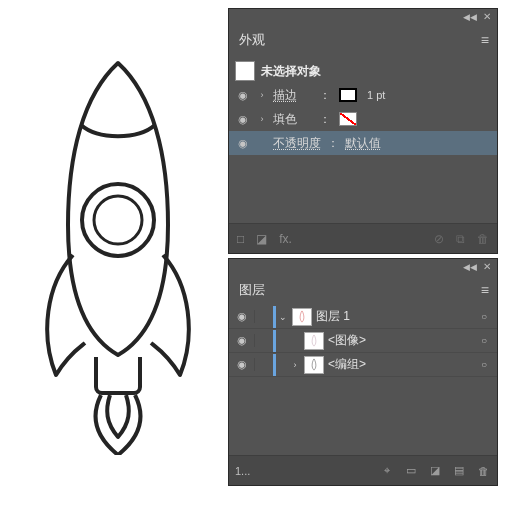 The height and width of the screenshot is (506, 532). Describe the element at coordinates (411, 470) in the screenshot. I see `make-clip-icon: ▭` at that location.